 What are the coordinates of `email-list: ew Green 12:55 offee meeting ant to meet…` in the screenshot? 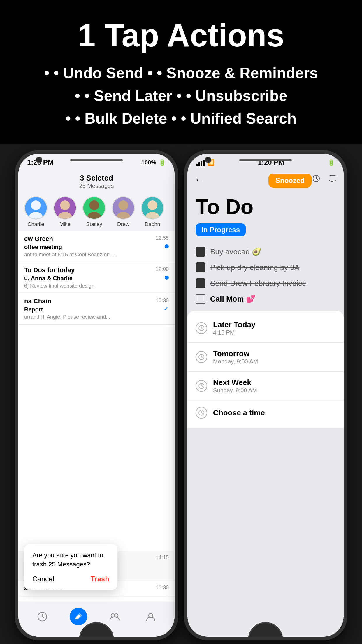 It's located at (96, 278).